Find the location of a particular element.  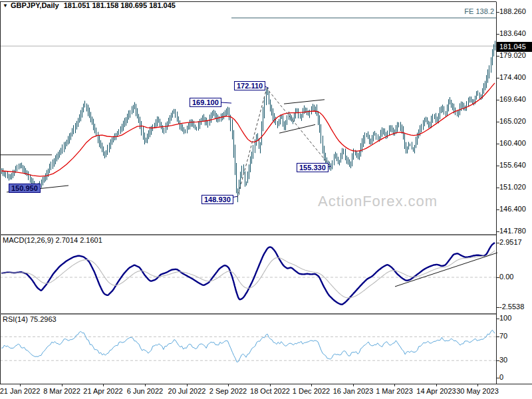

time-axis-tick: 8 Mar 2022 is located at coordinates (62, 391).